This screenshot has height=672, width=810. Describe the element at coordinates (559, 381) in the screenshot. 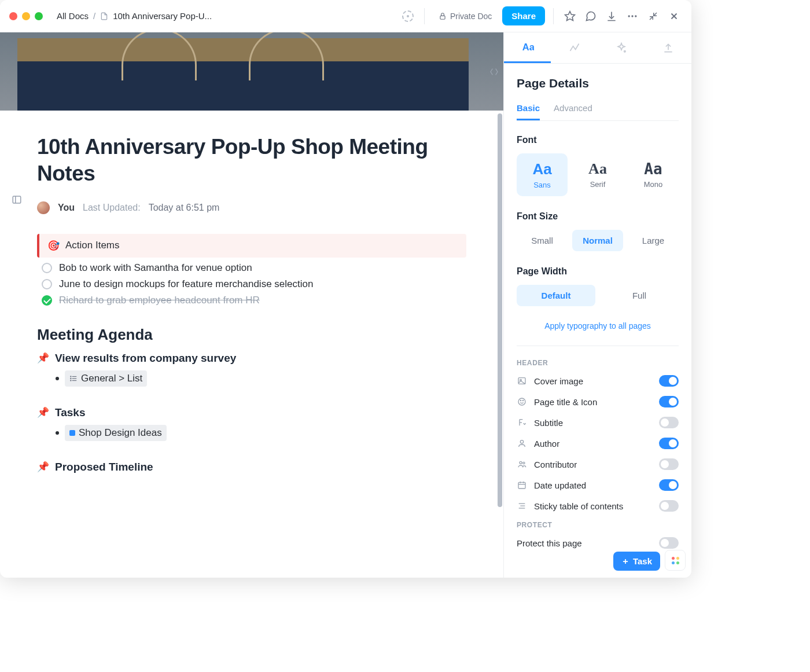

I see `toggle-label: Cover image` at that location.